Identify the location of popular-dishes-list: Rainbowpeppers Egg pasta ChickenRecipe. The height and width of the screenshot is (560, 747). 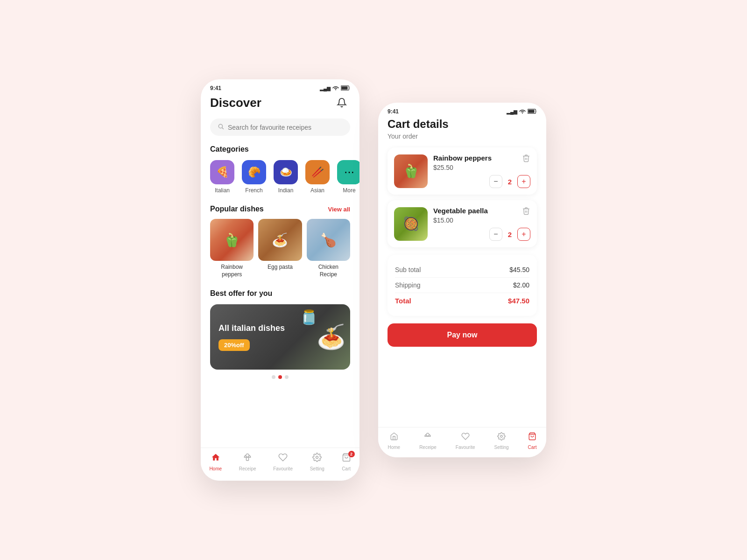
(280, 248).